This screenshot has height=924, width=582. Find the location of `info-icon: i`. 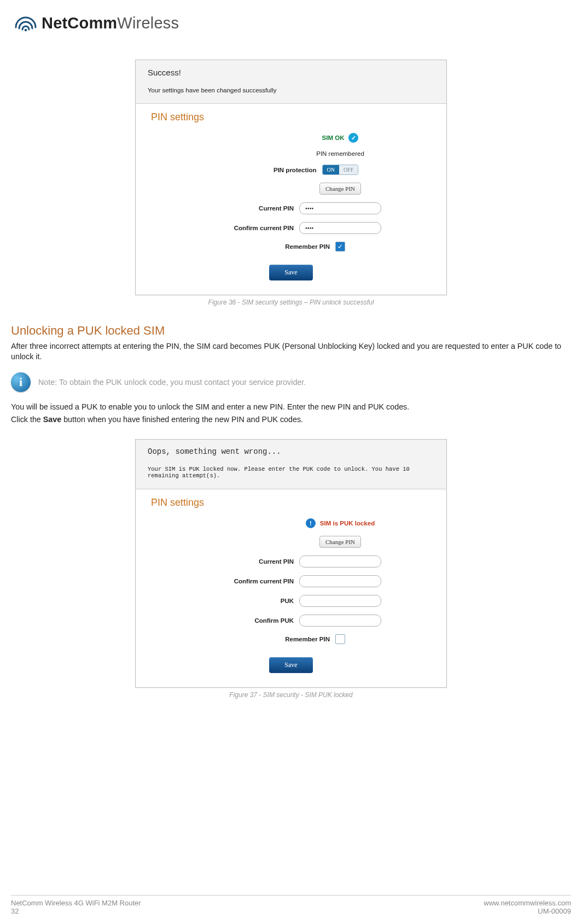

info-icon: i is located at coordinates (21, 382).